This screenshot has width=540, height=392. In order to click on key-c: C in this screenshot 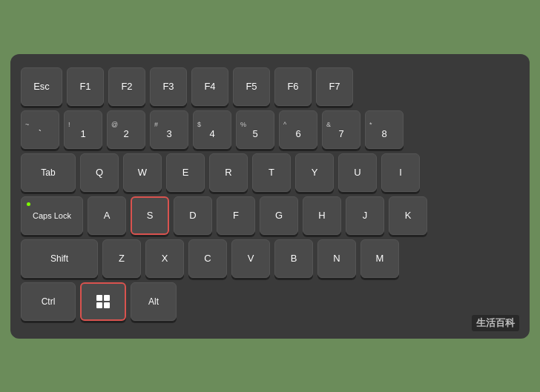, I will do `click(208, 259)`.